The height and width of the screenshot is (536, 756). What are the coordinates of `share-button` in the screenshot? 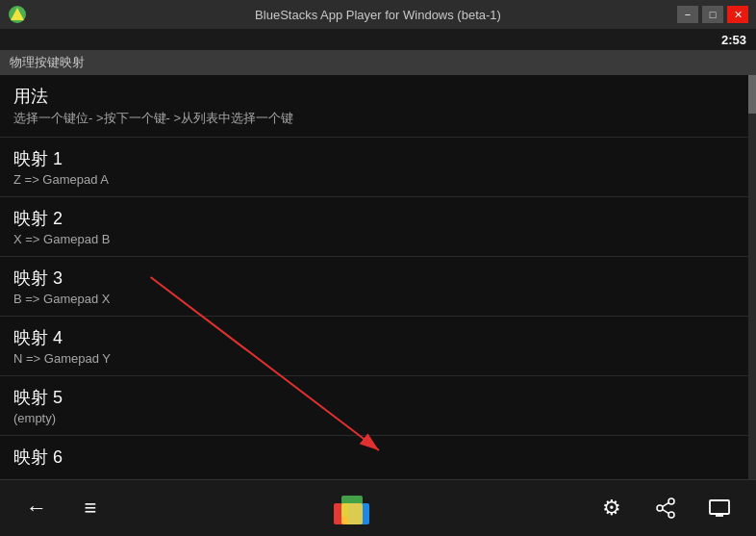 It's located at (666, 508).